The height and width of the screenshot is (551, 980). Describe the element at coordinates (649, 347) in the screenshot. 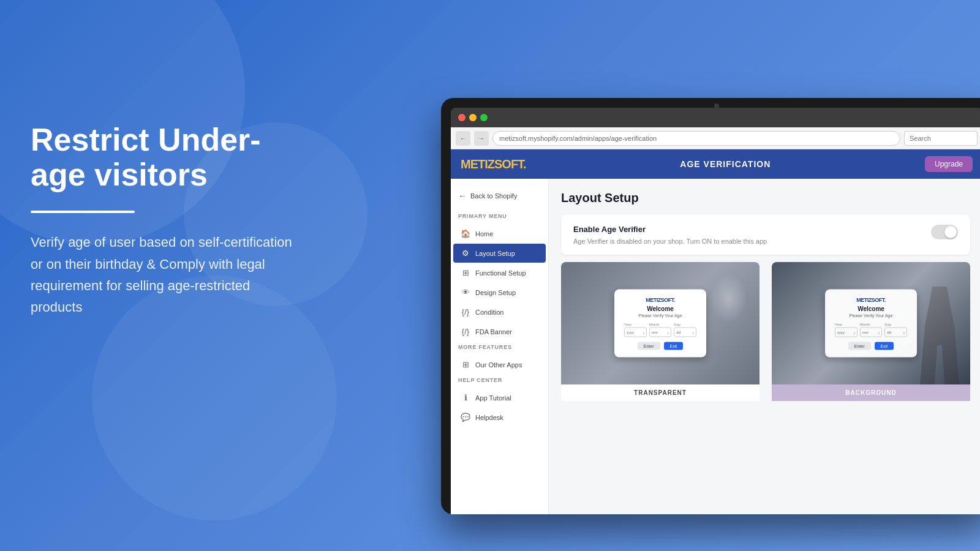

I see `enter-btn-transparent: Enter` at that location.